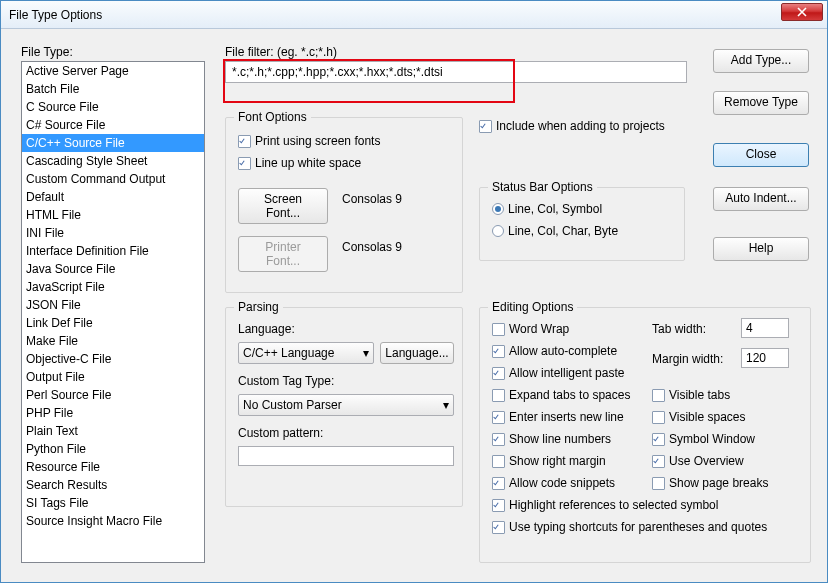 The height and width of the screenshot is (583, 828). What do you see at coordinates (113, 287) in the screenshot?
I see `list-item: JavaScript File` at bounding box center [113, 287].